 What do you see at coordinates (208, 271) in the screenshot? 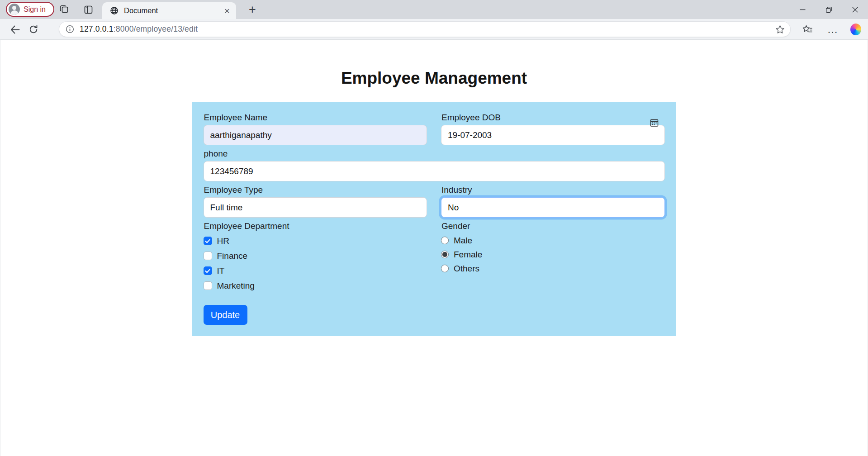
I see `checkbox-it-icon` at bounding box center [208, 271].